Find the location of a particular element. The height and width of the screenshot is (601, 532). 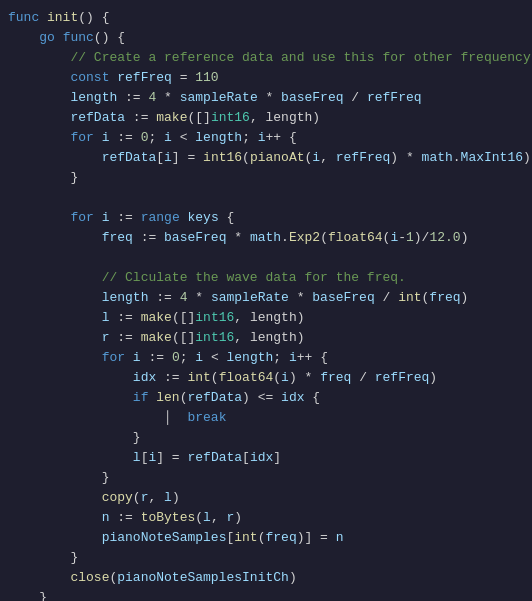

code-line: length := 4 * sampleRate * baseFreq / re… is located at coordinates (266, 98).